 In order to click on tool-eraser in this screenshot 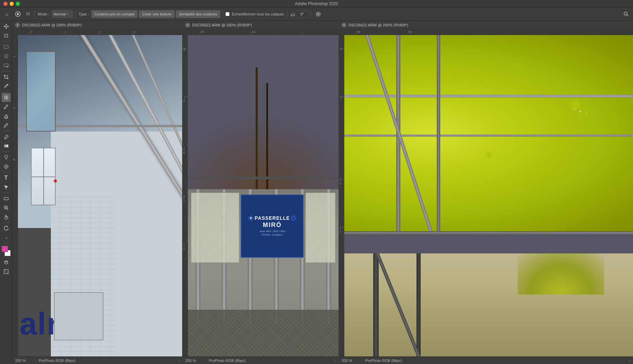, I will do `click(6, 137)`.